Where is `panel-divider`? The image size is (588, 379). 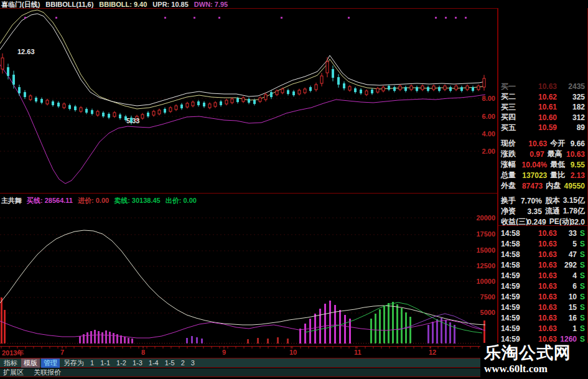
panel-divider is located at coordinates (543, 225).